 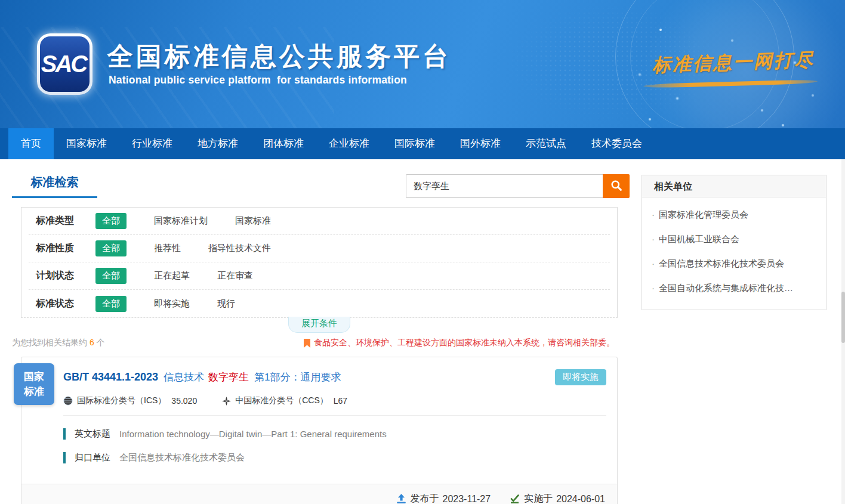 I want to click on related-unit-link: 中国机械工业联合会, so click(x=734, y=240).